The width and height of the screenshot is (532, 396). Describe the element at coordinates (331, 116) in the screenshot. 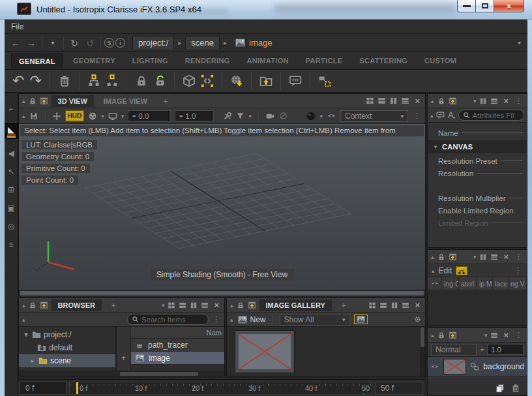

I see `visibility-eye-icon` at that location.